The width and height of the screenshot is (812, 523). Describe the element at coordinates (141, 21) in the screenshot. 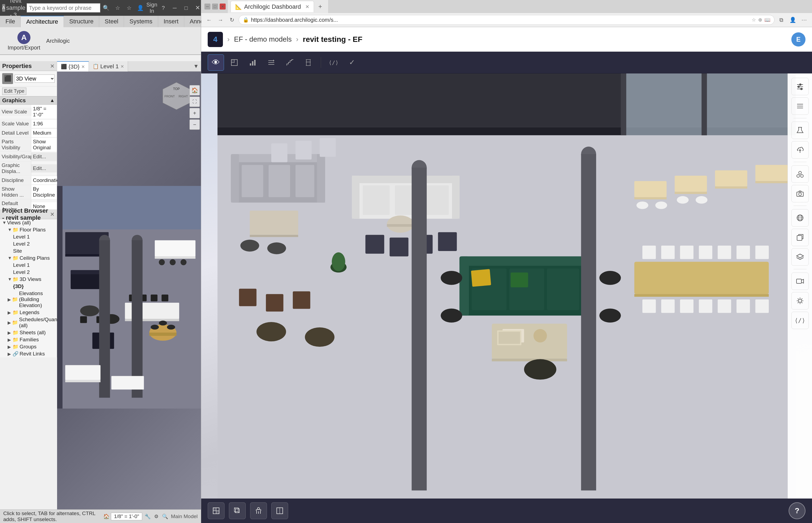

I see `tab-systems: Systems` at that location.